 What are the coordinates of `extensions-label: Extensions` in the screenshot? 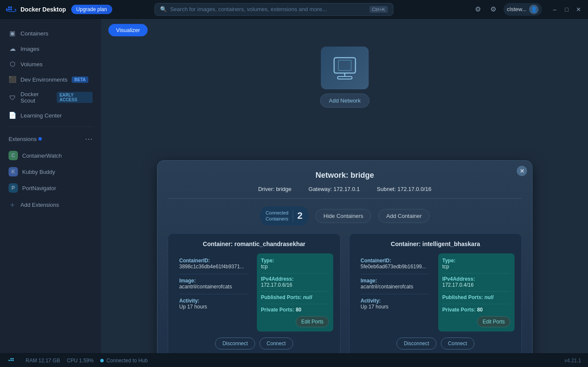 It's located at (23, 139).